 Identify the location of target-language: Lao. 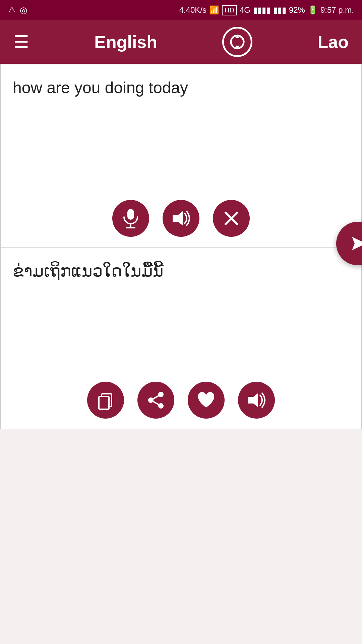
(333, 42).